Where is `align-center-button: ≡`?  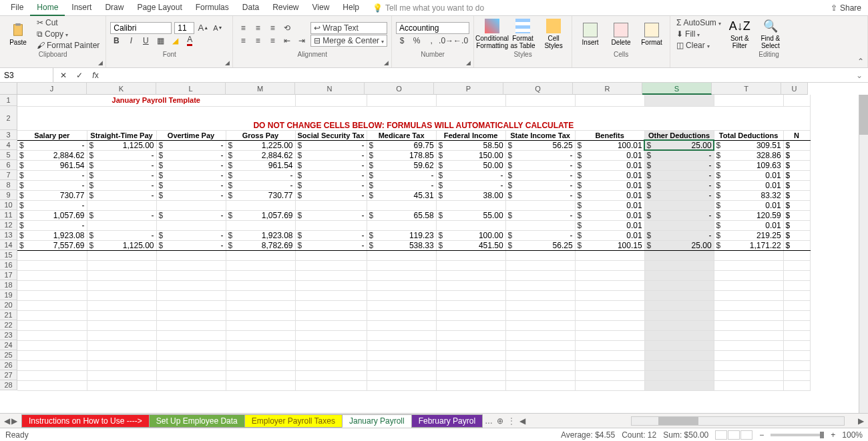
align-center-button: ≡ is located at coordinates (258, 41).